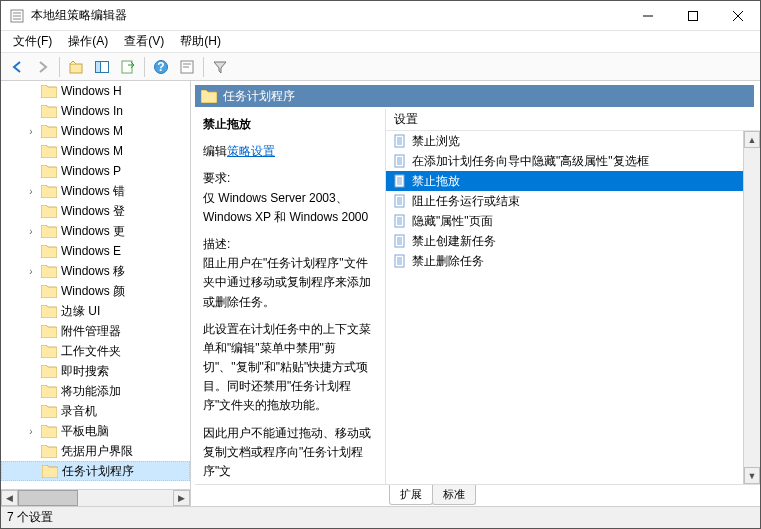 The height and width of the screenshot is (529, 761). Describe the element at coordinates (93, 212) in the screenshot. I see `tree-node-label: Windows 登` at that location.